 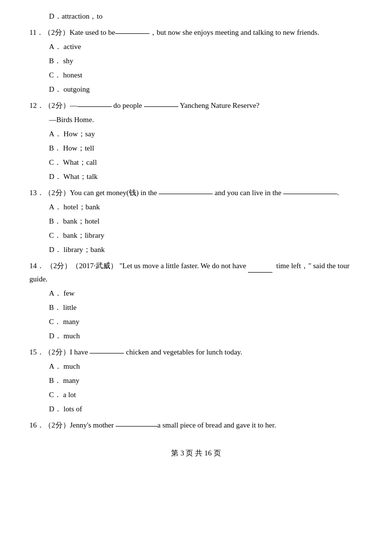 I want to click on q13-blank1, so click(x=186, y=190).